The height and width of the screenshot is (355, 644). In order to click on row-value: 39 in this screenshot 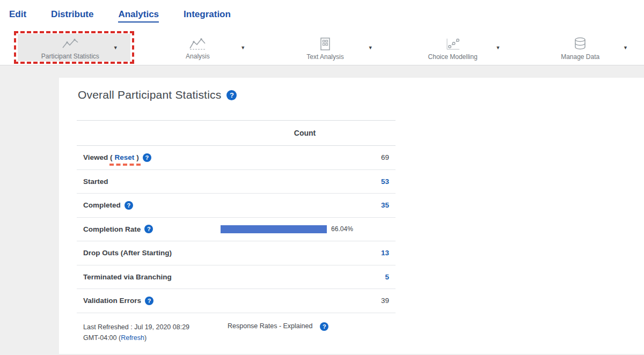, I will do `click(385, 300)`.